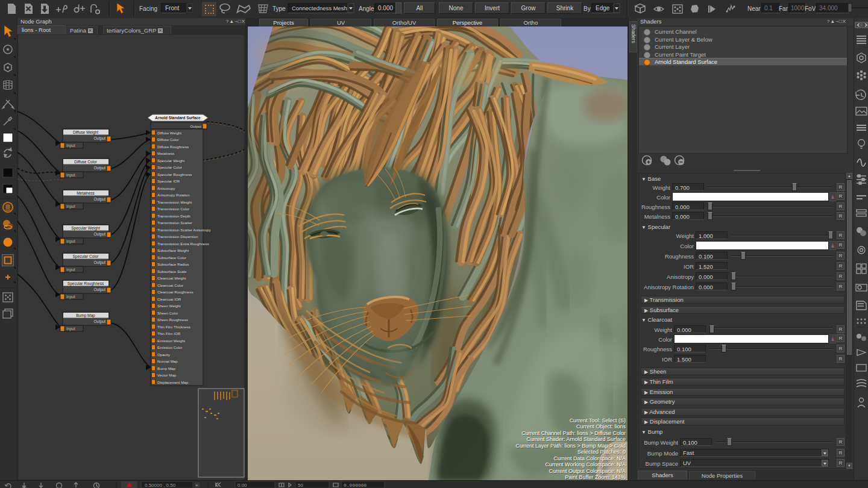 Image resolution: width=868 pixels, height=488 pixels. Describe the element at coordinates (166, 188) in the screenshot. I see `svg-text: Anisotropy` at that location.